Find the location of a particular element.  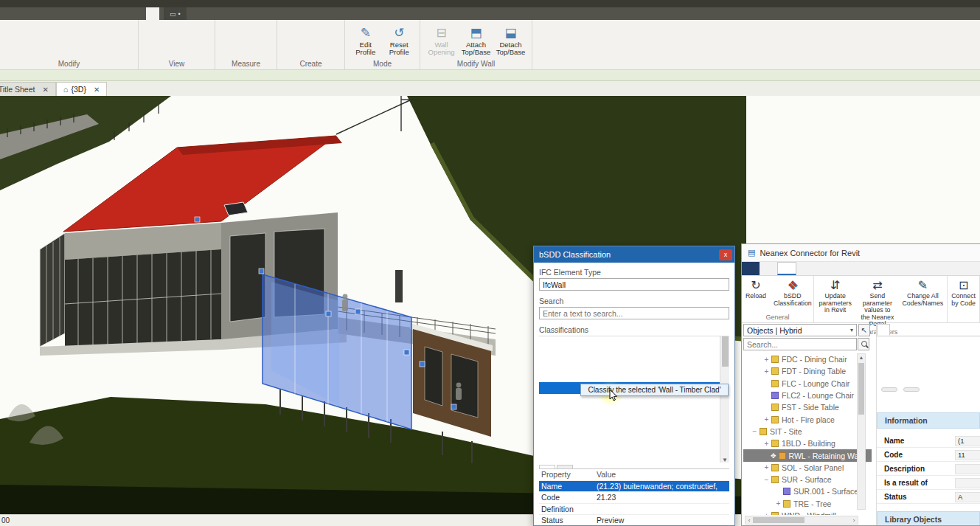

info-field-value: A is located at coordinates (967, 497).